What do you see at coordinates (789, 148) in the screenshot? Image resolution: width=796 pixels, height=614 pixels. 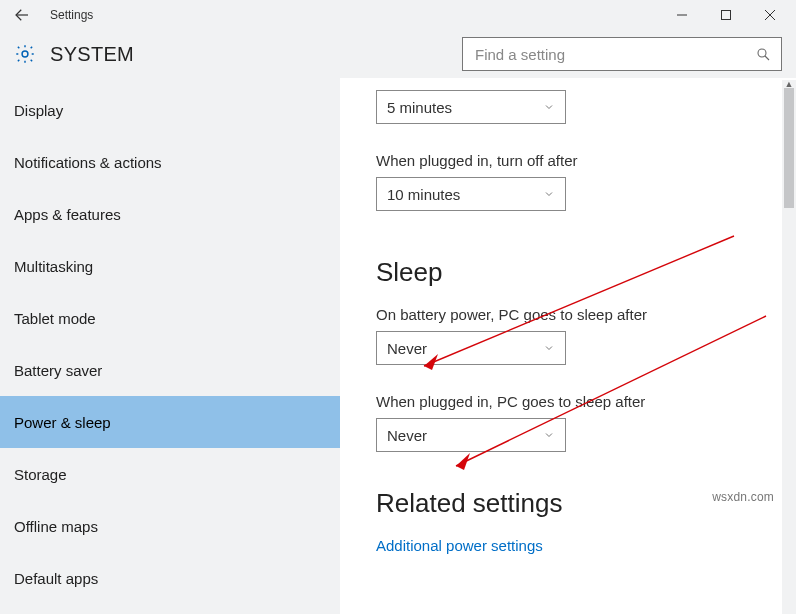 I see `scrollbar-thumb` at bounding box center [789, 148].